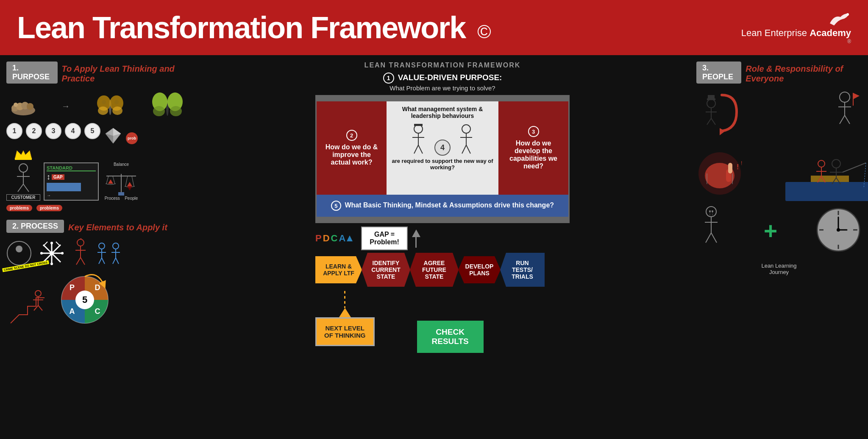 The width and height of the screenshot is (868, 439). I want to click on framework-bottom-bar, so click(442, 219).